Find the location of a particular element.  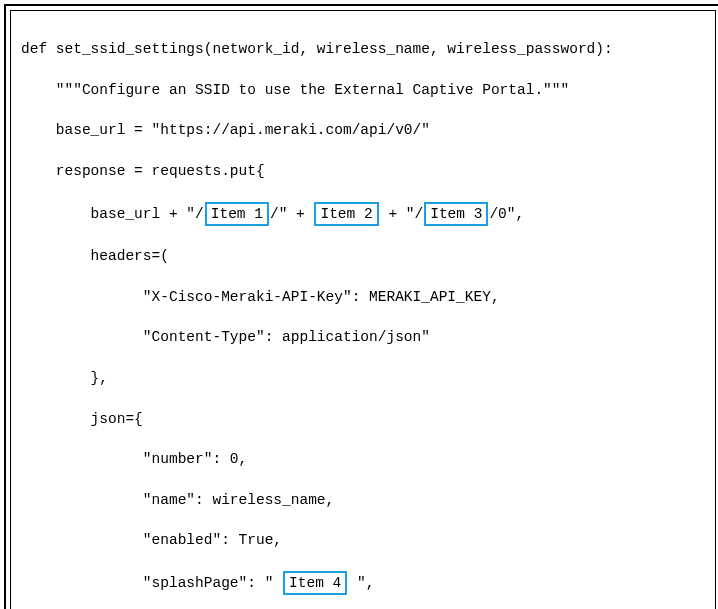

code-line: "splashPage": " Item 4 ", is located at coordinates (363, 583).